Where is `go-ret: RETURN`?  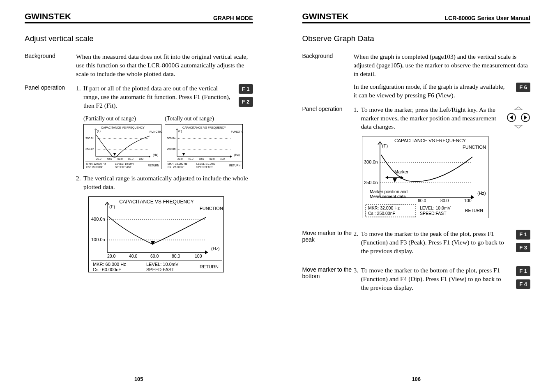 go-ret: RETURN is located at coordinates (474, 210).